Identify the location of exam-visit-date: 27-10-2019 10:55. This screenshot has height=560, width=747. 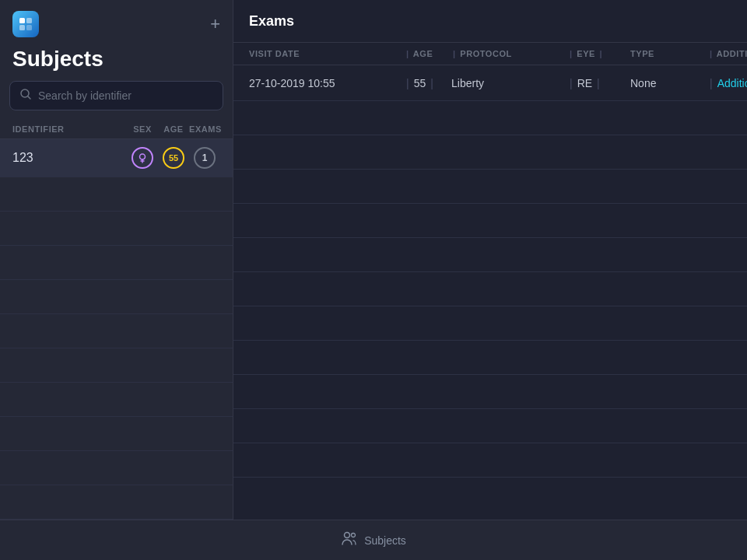
(327, 83).